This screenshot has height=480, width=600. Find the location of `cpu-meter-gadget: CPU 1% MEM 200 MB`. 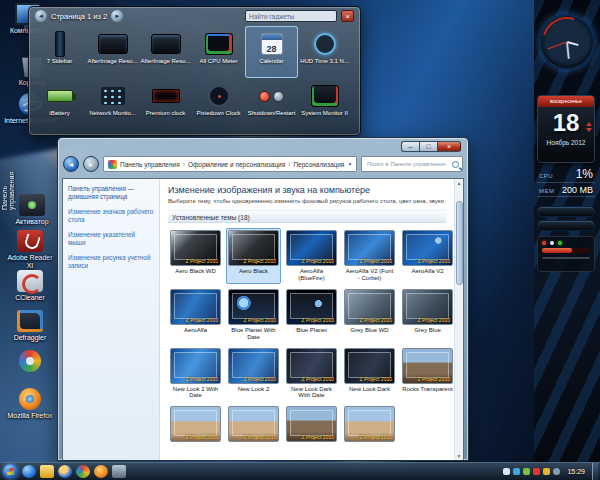

cpu-meter-gadget: CPU 1% MEM 200 MB is located at coordinates (566, 183).